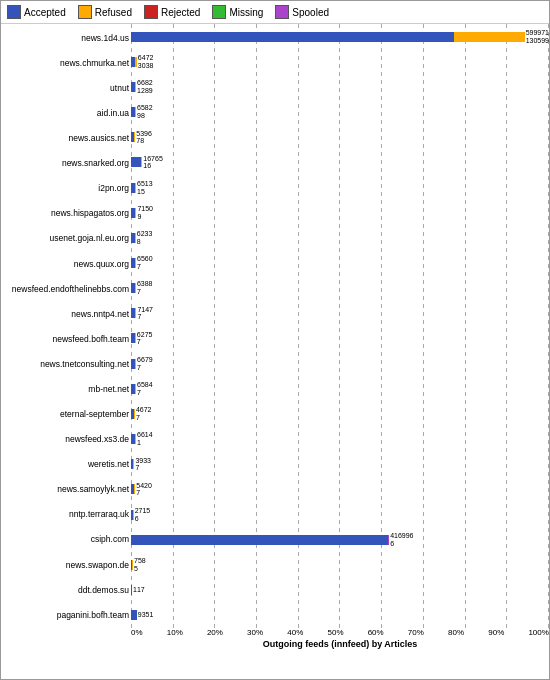  I want to click on bar-row: 6472 3038, so click(340, 62).